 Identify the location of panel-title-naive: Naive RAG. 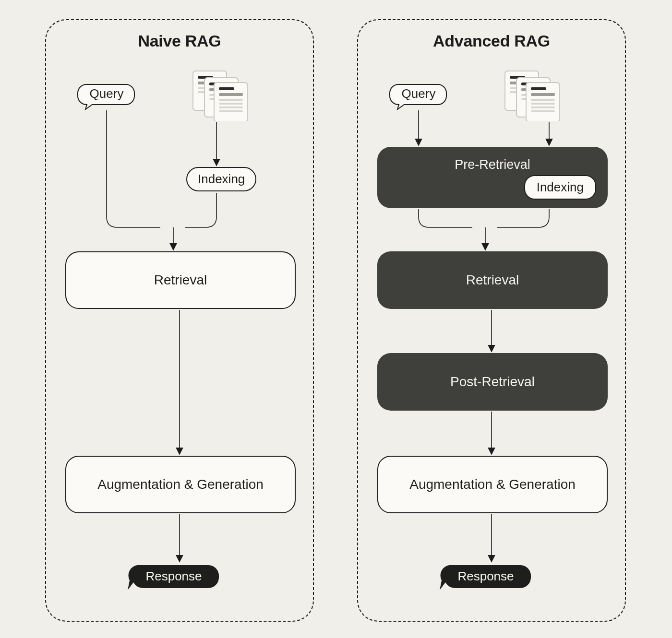
(180, 41).